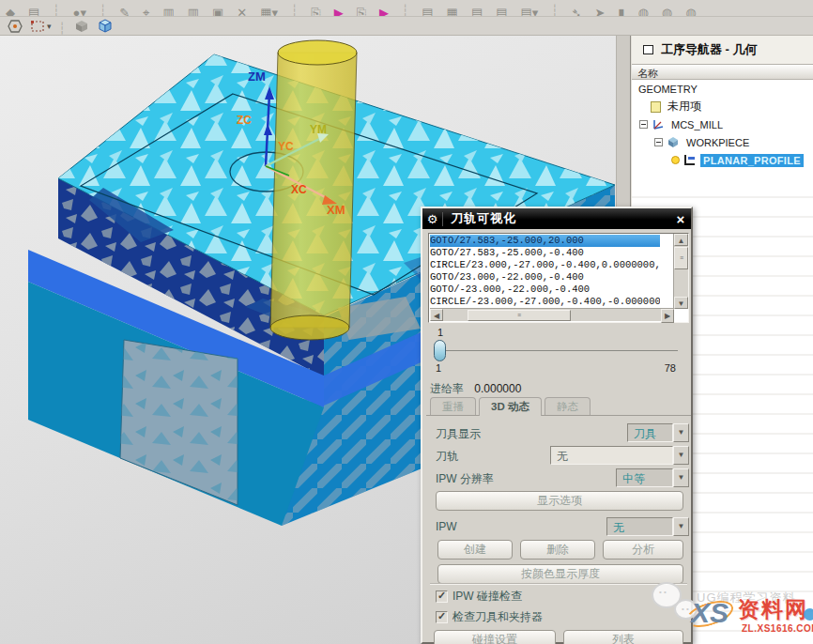 The image size is (813, 644). I want to click on list-button: 列表, so click(623, 636).